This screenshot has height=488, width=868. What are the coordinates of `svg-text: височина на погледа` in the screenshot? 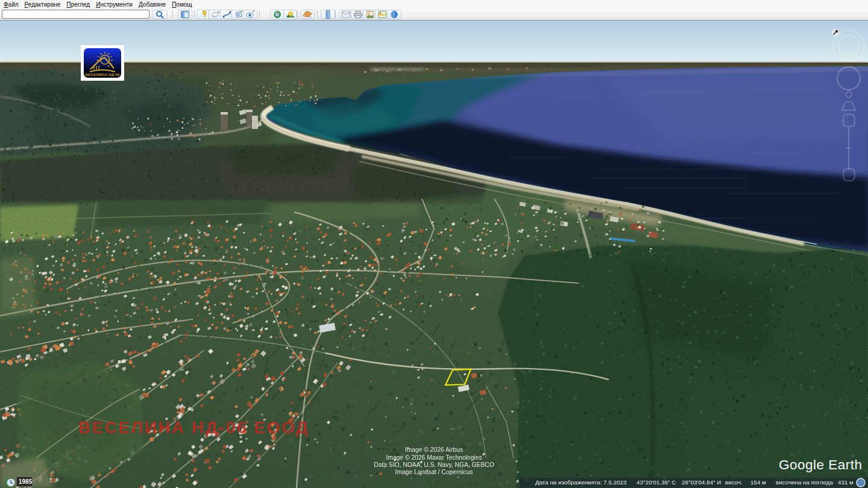 It's located at (804, 482).